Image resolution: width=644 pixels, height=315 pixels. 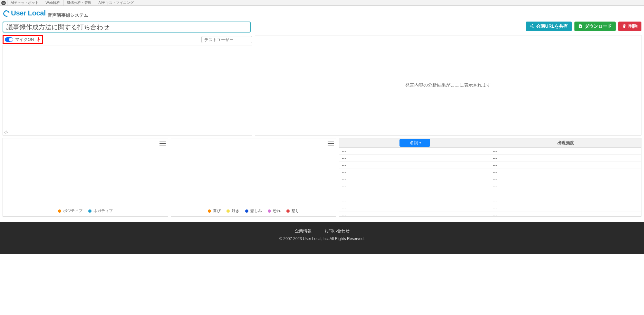 What do you see at coordinates (214, 211) in the screenshot?
I see `legend-item: 喜び` at bounding box center [214, 211].